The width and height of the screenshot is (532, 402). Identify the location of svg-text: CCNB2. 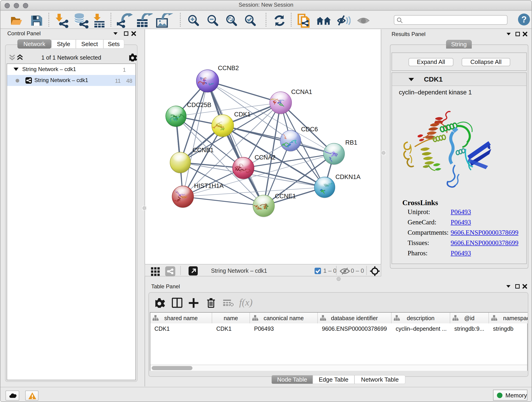
(228, 68).